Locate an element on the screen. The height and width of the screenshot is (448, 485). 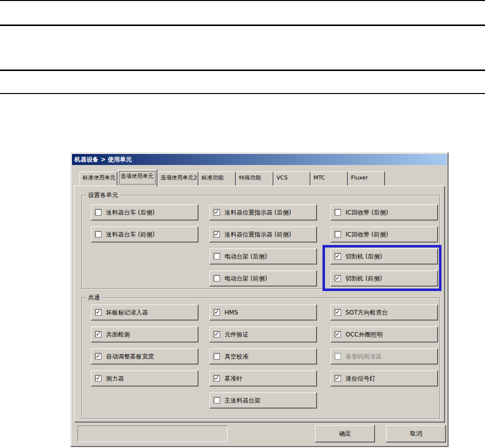
cancel-button: 取消 is located at coordinates (416, 434).